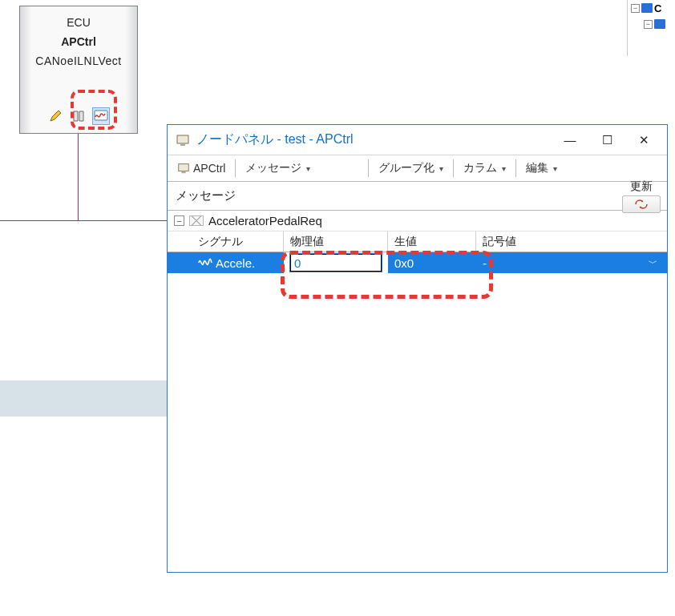 This screenshot has height=616, width=675. I want to click on refresh-label: 更新, so click(641, 187).